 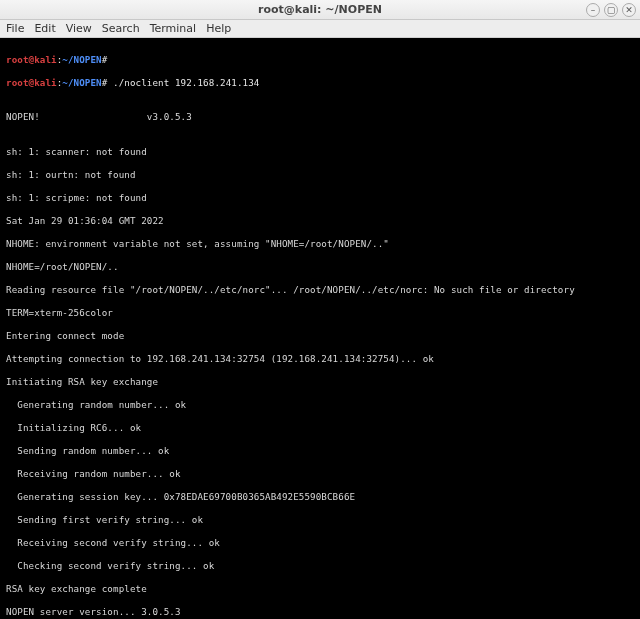 I want to click on out-line: NOPEN server version... 3.0.5.3, so click(x=320, y=612).